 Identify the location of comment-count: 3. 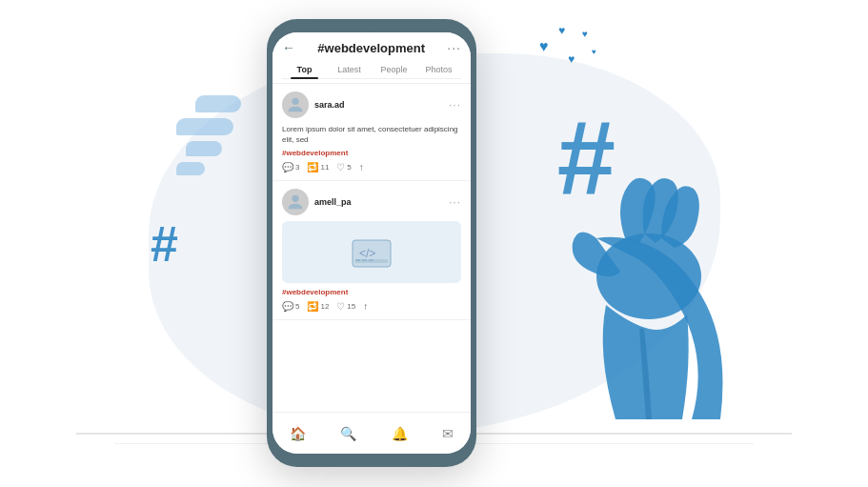
(297, 168).